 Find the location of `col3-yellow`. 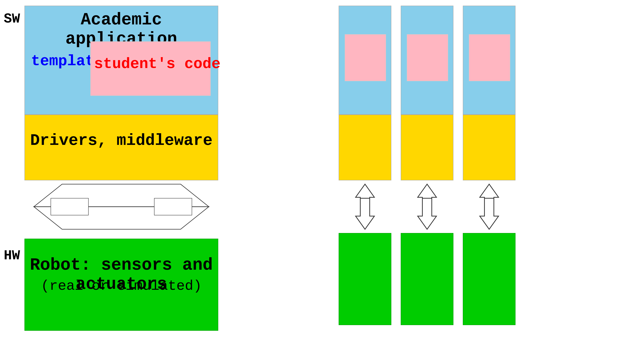

col3-yellow is located at coordinates (489, 148).